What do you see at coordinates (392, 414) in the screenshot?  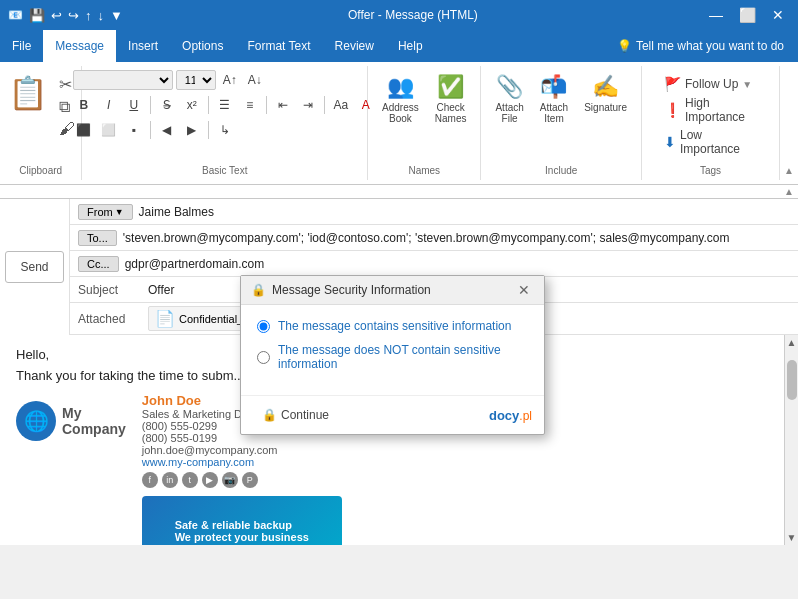 I see `modal-footer: 🔒 Continue docy.pl` at bounding box center [392, 414].